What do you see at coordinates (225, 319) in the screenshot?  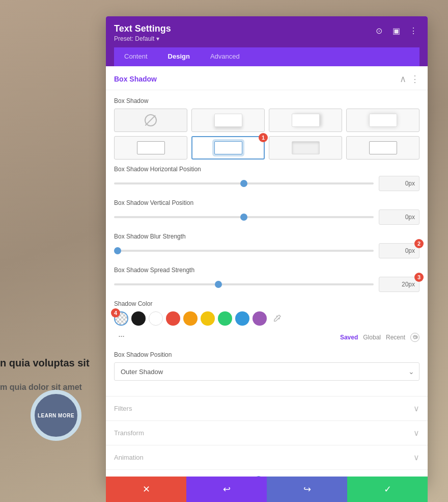 I see `swatch-green` at bounding box center [225, 319].